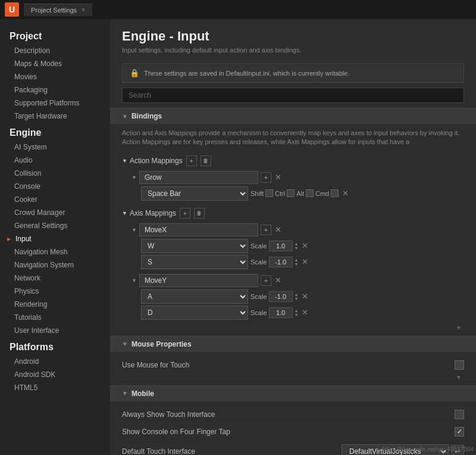 This screenshot has height=455, width=476. What do you see at coordinates (281, 297) in the screenshot?
I see `movey-a-scale-input` at bounding box center [281, 297].